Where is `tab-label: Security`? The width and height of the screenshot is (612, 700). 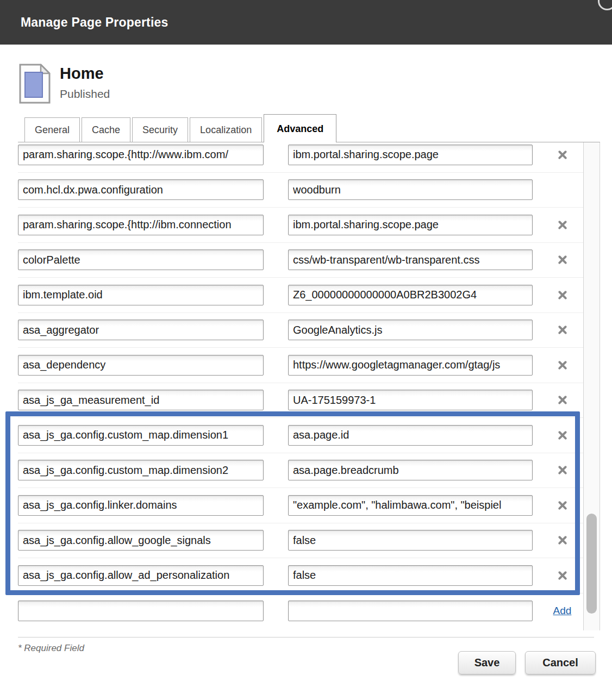 tab-label: Security is located at coordinates (160, 130).